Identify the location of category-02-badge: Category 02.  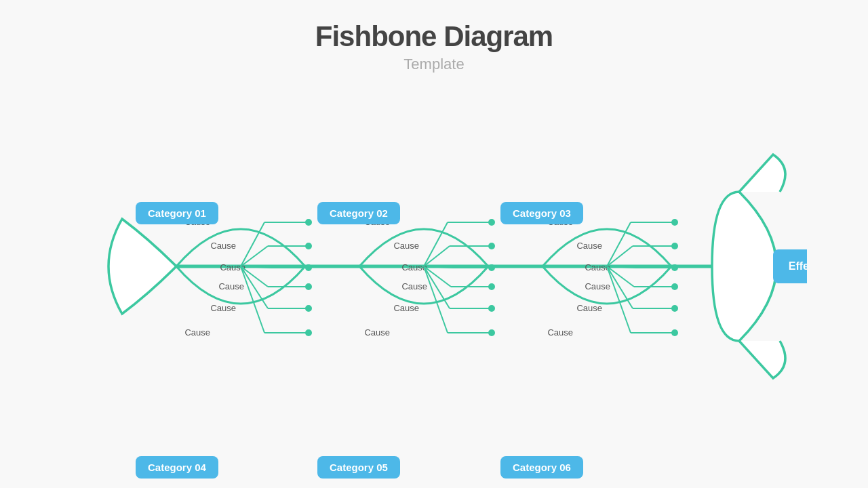
(359, 213).